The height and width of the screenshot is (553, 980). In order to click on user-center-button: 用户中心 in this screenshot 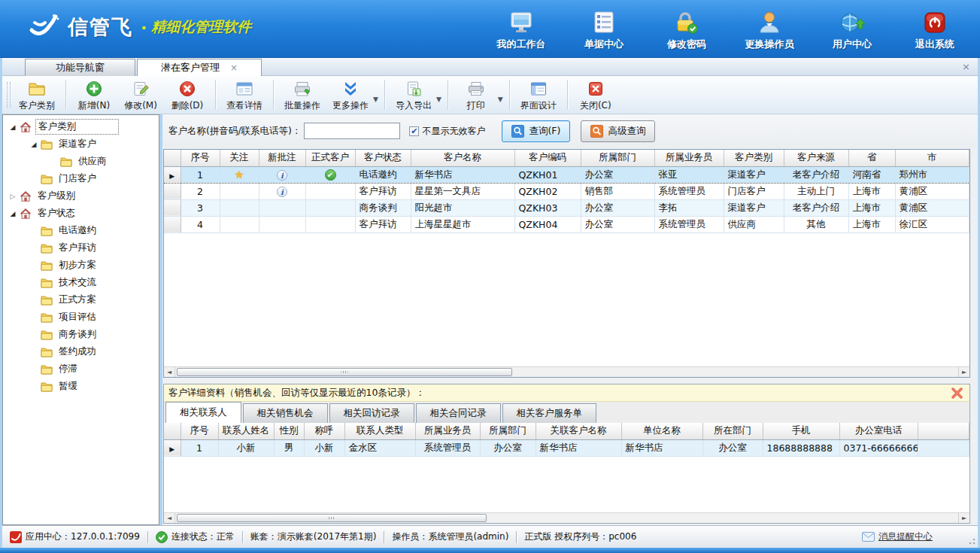, I will do `click(852, 29)`.